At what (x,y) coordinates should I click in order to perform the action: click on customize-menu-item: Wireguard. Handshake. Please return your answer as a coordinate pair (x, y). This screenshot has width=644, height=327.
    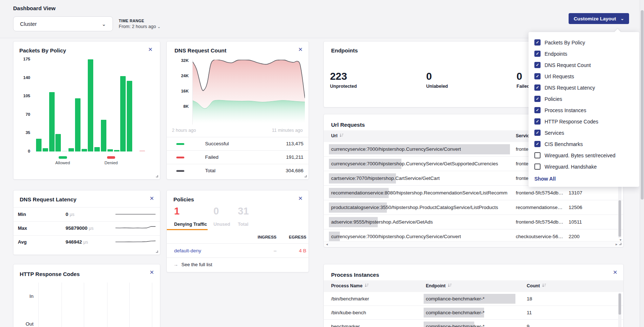
    Looking at the image, I should click on (584, 167).